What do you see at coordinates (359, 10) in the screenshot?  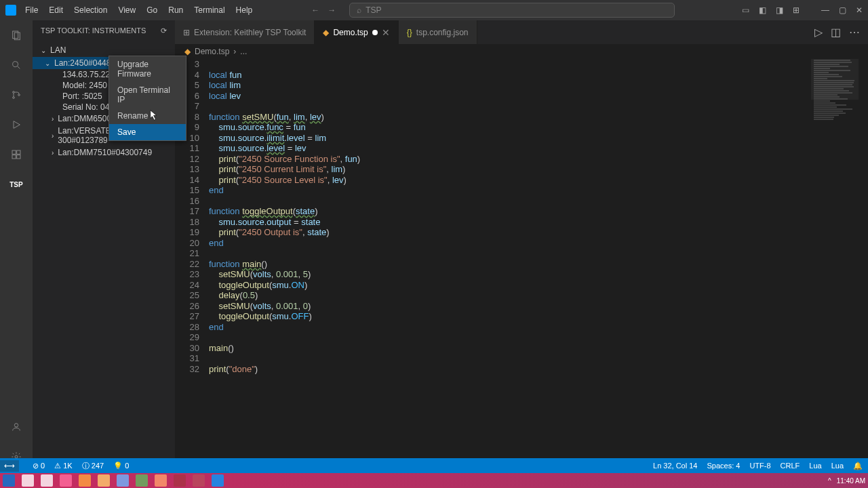 I see `search-icon: ⌕` at bounding box center [359, 10].